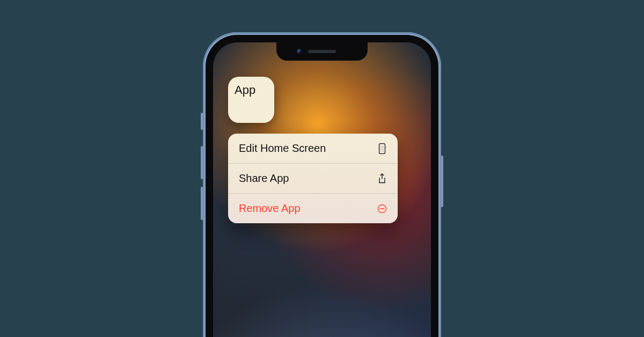 The image size is (644, 337). What do you see at coordinates (269, 208) in the screenshot?
I see `menu-item-label: Remove App` at bounding box center [269, 208].